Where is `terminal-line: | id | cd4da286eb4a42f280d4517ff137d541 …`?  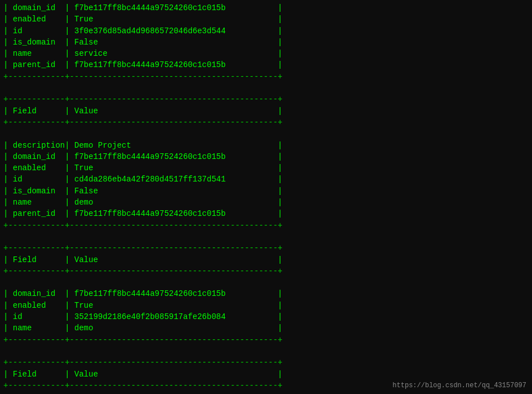
terminal-line: | id | cd4da286eb4a42f280d4517ff137d541 … is located at coordinates (266, 179).